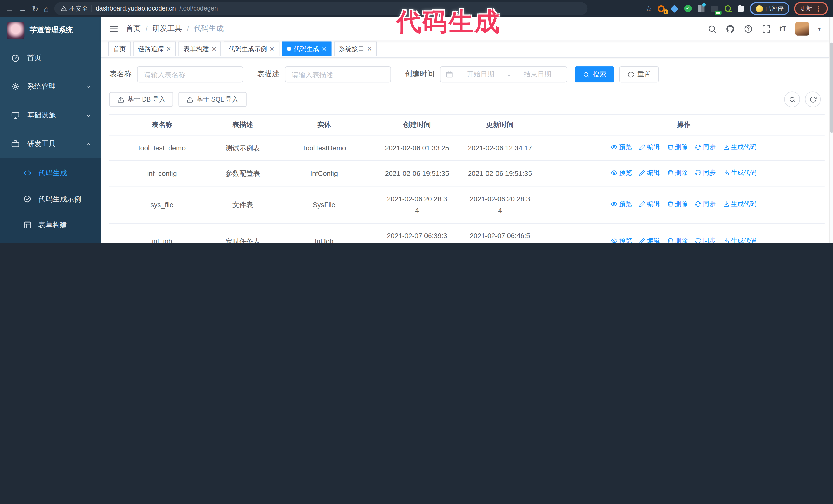 This screenshot has height=504, width=833. What do you see at coordinates (16, 144) in the screenshot?
I see `toolbox-icon` at bounding box center [16, 144].